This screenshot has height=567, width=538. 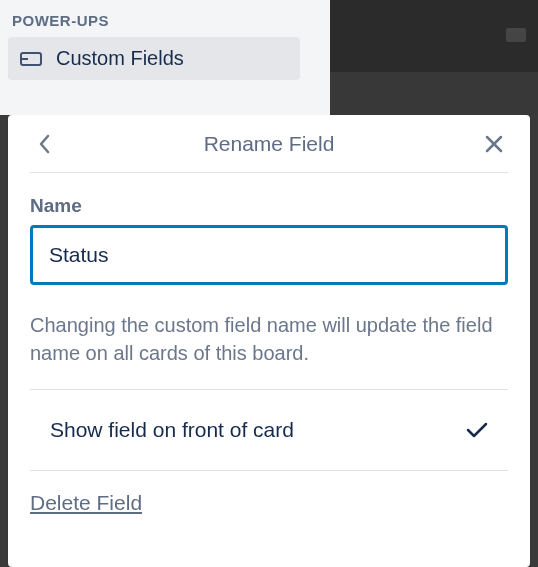 I want to click on show-on-front-toggle: Show field on front of card, so click(x=269, y=430).